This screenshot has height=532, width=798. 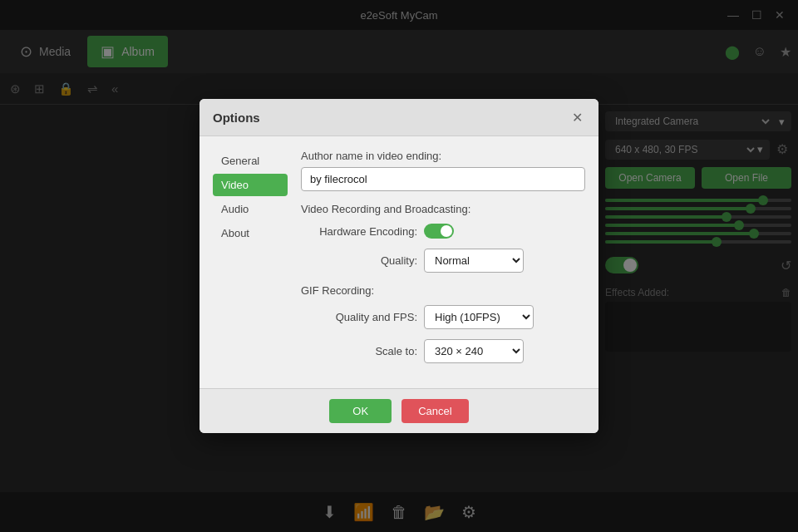 What do you see at coordinates (361, 411) in the screenshot?
I see `ok-button: OK` at bounding box center [361, 411].